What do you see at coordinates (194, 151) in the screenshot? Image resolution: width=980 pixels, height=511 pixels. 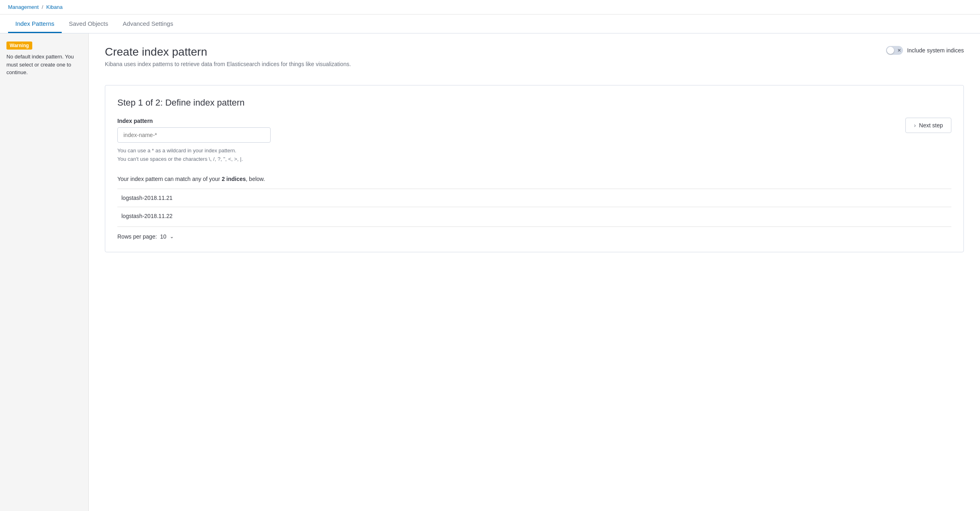 I see `hint-line1: You can use a * as a wildcard in your in…` at bounding box center [194, 151].